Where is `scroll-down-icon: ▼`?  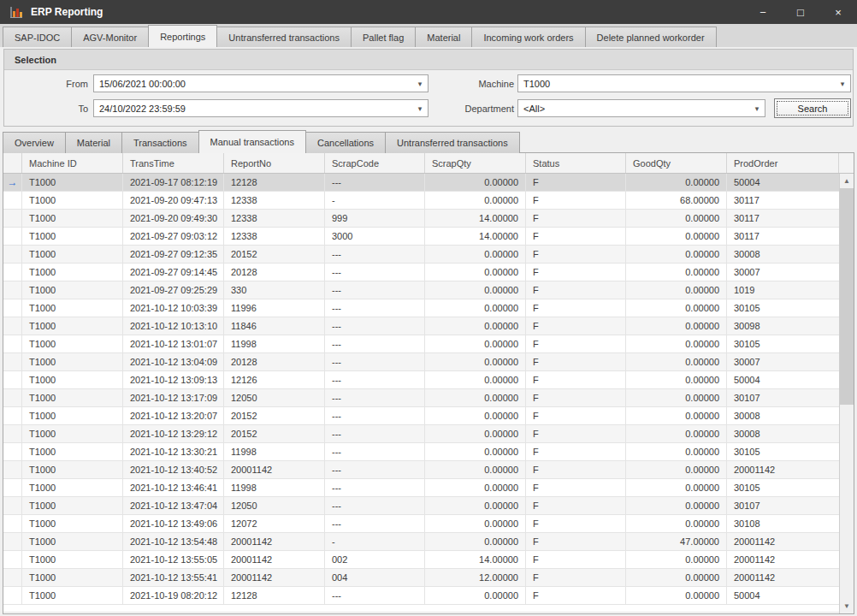 scroll-down-icon: ▼ is located at coordinates (847, 606).